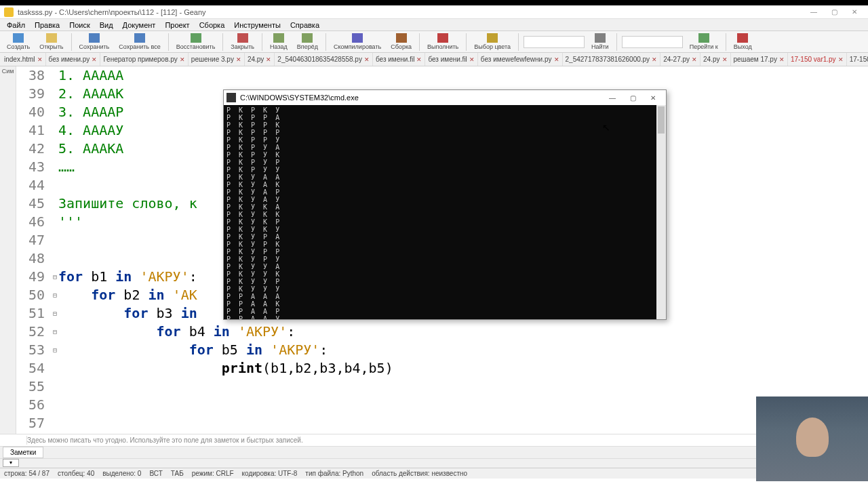 The width and height of the screenshot is (868, 488). What do you see at coordinates (600, 42) in the screenshot?
I see `toolbar-Найти: Найти` at bounding box center [600, 42].